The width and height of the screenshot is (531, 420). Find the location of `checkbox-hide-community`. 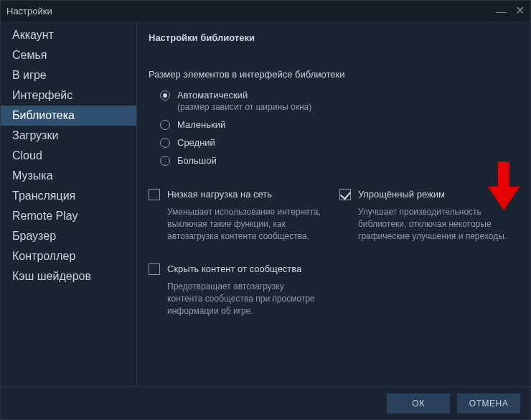

checkbox-hide-community is located at coordinates (154, 269).